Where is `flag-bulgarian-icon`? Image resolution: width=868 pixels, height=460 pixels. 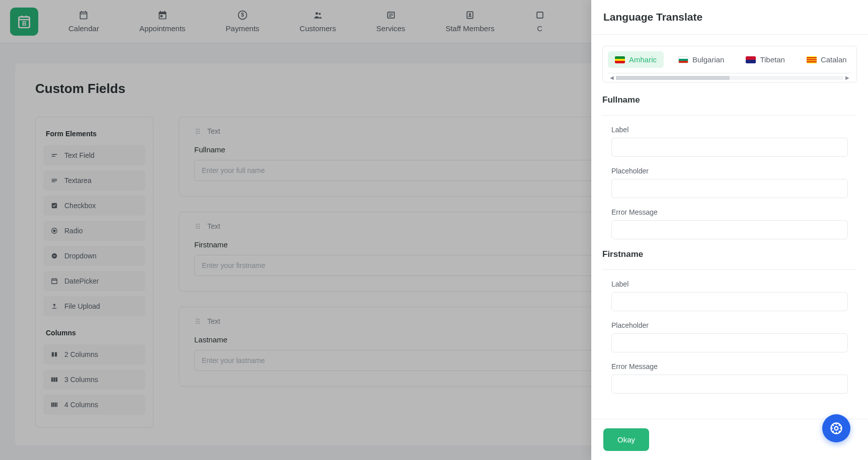
flag-bulgarian-icon is located at coordinates (683, 60).